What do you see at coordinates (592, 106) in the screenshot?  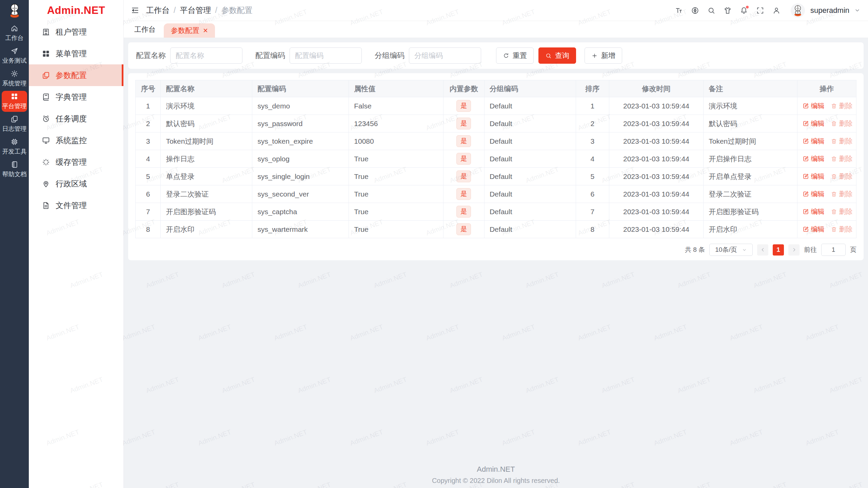 I see `cell-6: 1` at bounding box center [592, 106].